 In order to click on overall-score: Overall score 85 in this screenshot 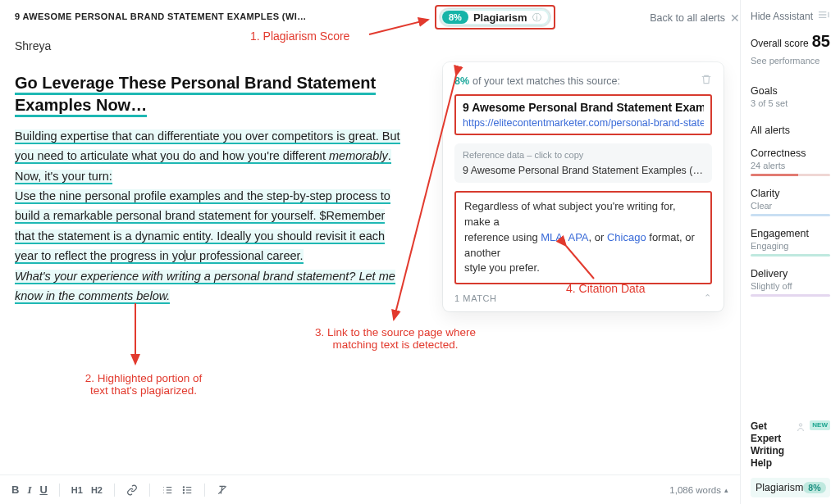, I will do `click(791, 41)`.